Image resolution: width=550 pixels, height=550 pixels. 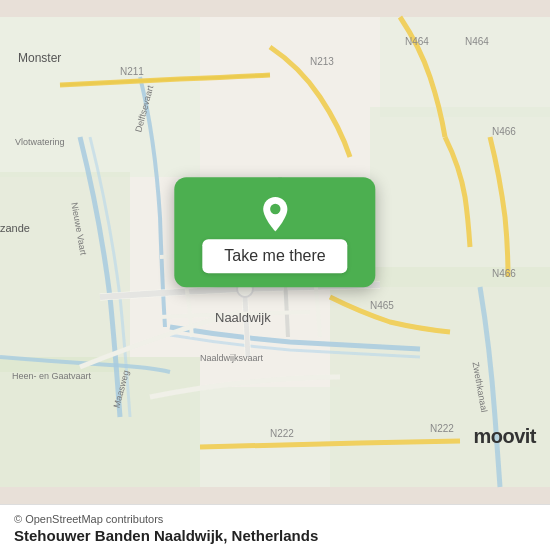 What do you see at coordinates (132, 72) in the screenshot?
I see `svg-text: N211` at bounding box center [132, 72].